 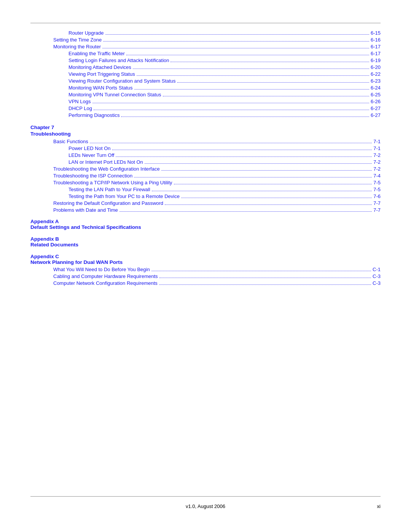 I want to click on appendix-a-heading: Appendix A, so click(x=206, y=222).